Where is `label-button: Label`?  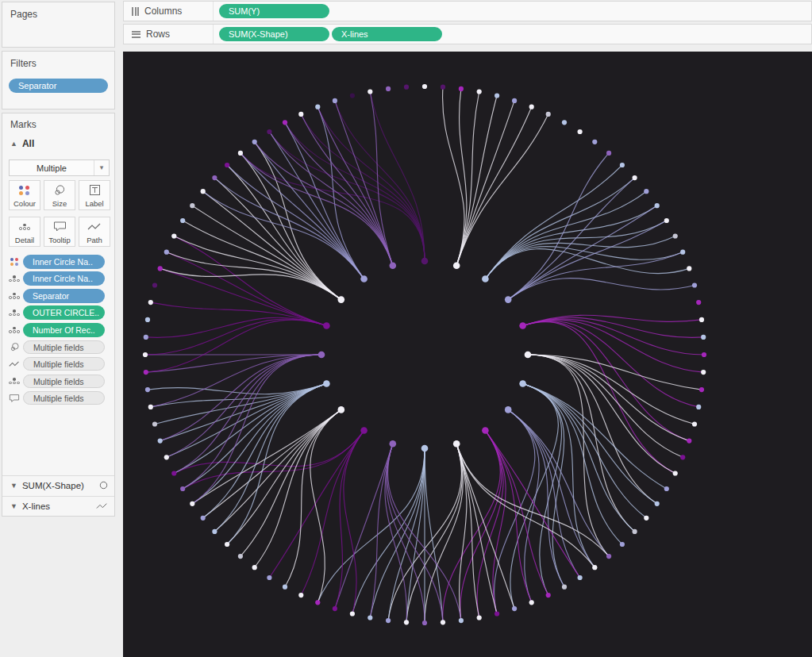
label-button: Label is located at coordinates (94, 195).